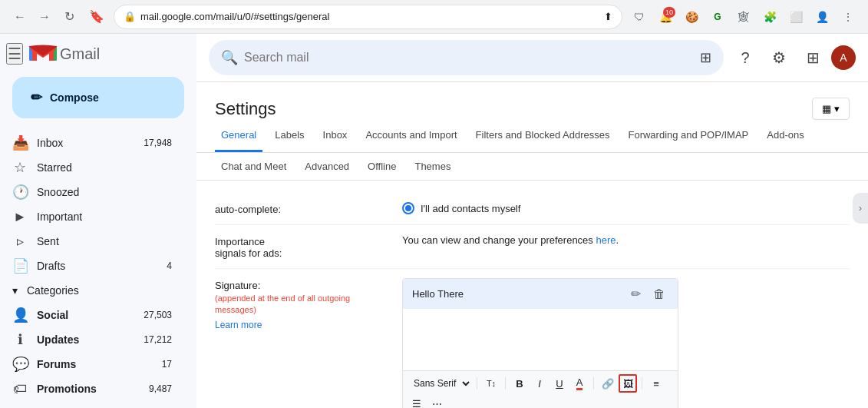 The image size is (868, 408). What do you see at coordinates (417, 401) in the screenshot?
I see `list-button: ☰` at bounding box center [417, 401].